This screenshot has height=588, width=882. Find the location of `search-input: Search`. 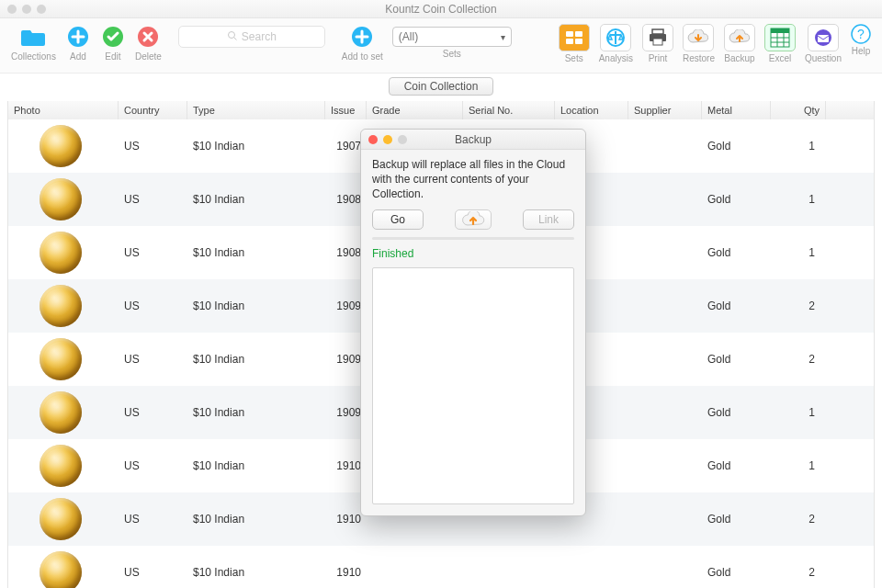

search-input: Search is located at coordinates (252, 37).